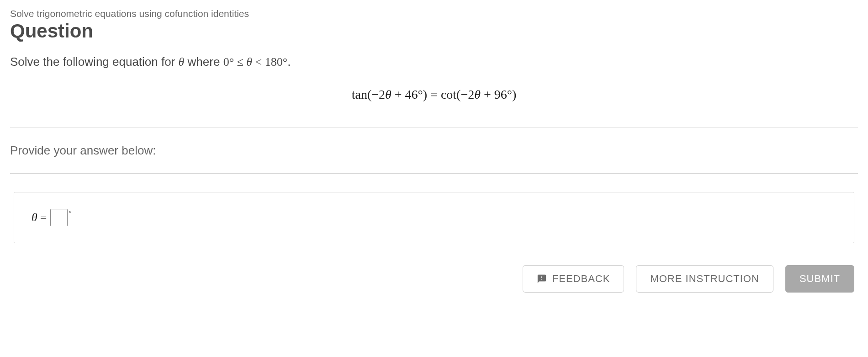 This screenshot has height=357, width=868. I want to click on answer-equals: =, so click(44, 218).